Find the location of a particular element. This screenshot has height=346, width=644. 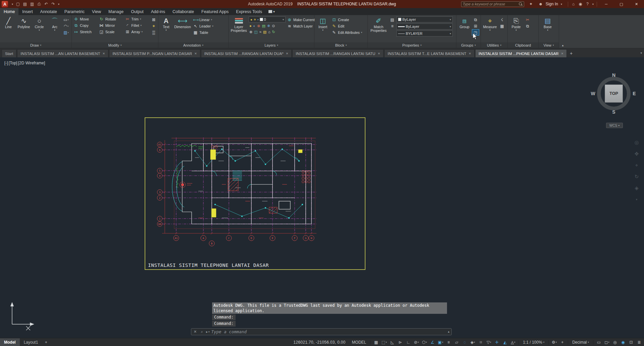

layer-isolate-icon: ◐ is located at coordinates (254, 26).